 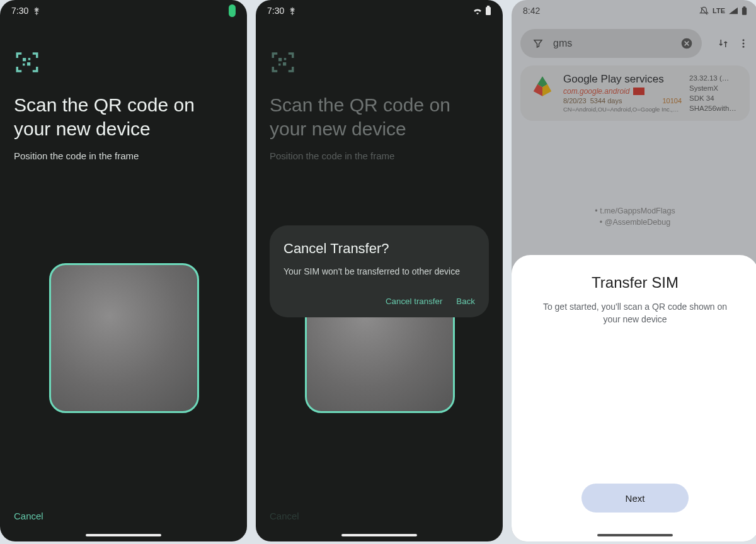 I want to click on wifi-icon, so click(x=478, y=11).